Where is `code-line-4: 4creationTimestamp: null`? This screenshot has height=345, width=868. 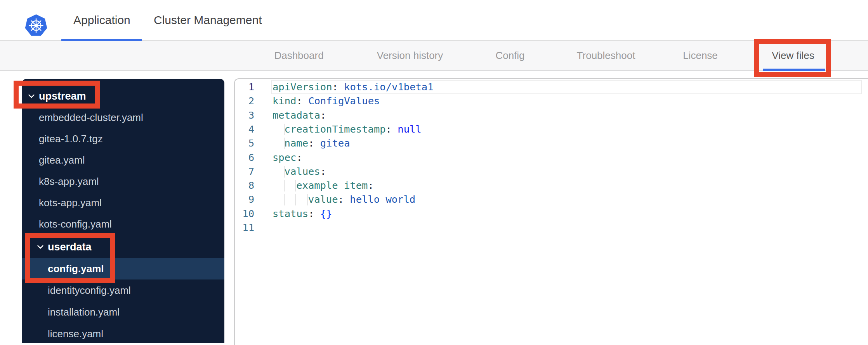
code-line-4: 4creationTimestamp: null is located at coordinates (551, 129).